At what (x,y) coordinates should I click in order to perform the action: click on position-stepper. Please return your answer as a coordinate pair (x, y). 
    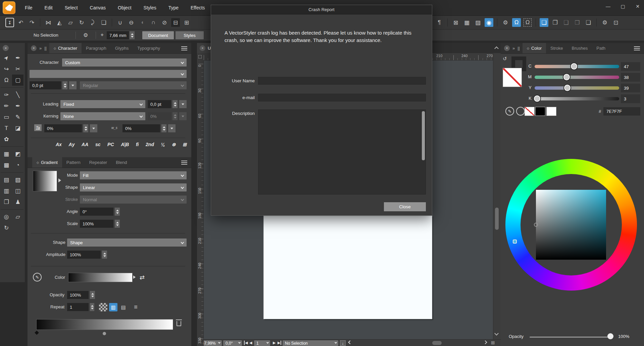
    Looking at the image, I should click on (132, 35).